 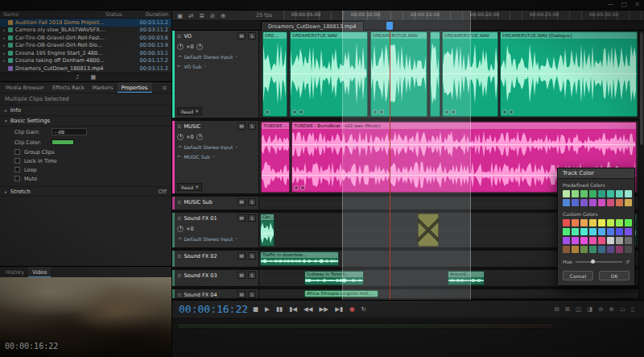 I want to click on rewind-button: ◀◀, so click(x=308, y=309).